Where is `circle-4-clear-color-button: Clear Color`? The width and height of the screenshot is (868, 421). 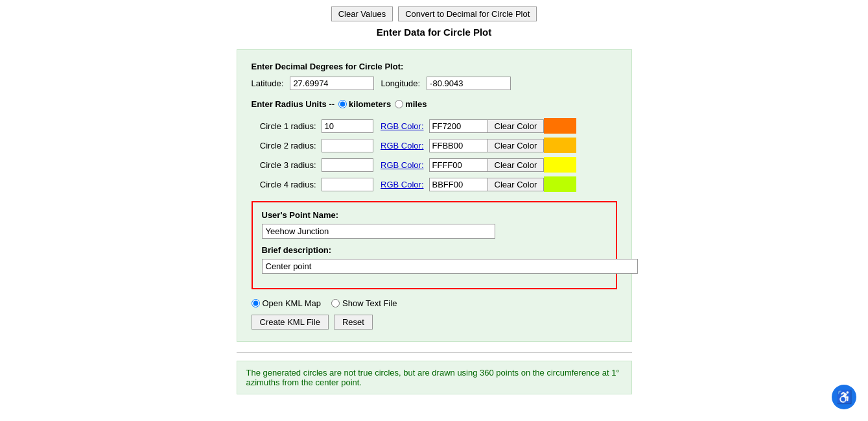
circle-4-clear-color-button: Clear Color is located at coordinates (516, 184).